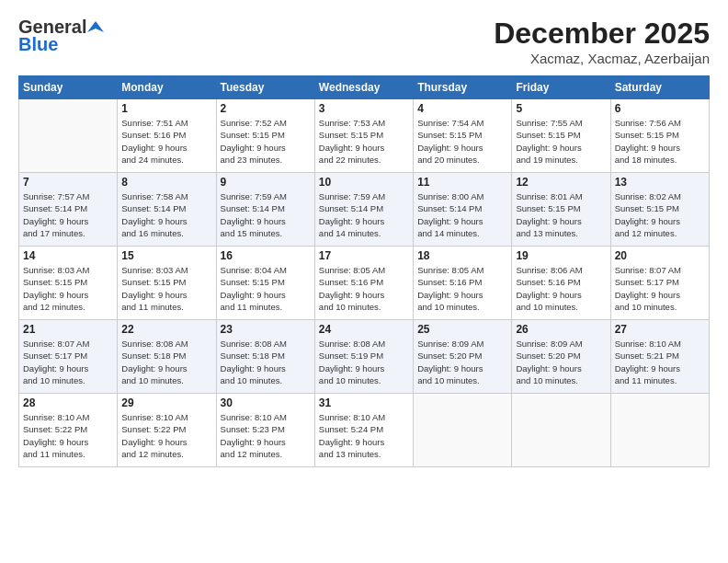  What do you see at coordinates (660, 329) in the screenshot?
I see `day-number: 27` at bounding box center [660, 329].